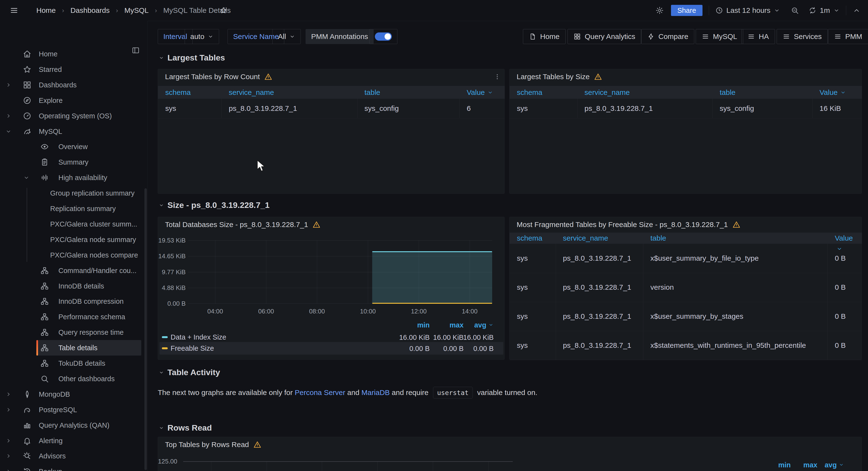 The height and width of the screenshot is (471, 868). What do you see at coordinates (224, 10) in the screenshot?
I see `star-icon` at bounding box center [224, 10].